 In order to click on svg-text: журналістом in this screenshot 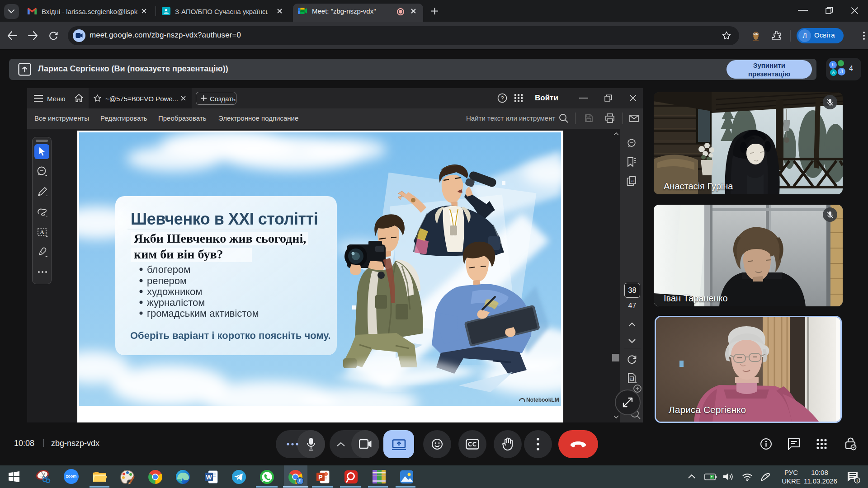, I will do `click(176, 303)`.